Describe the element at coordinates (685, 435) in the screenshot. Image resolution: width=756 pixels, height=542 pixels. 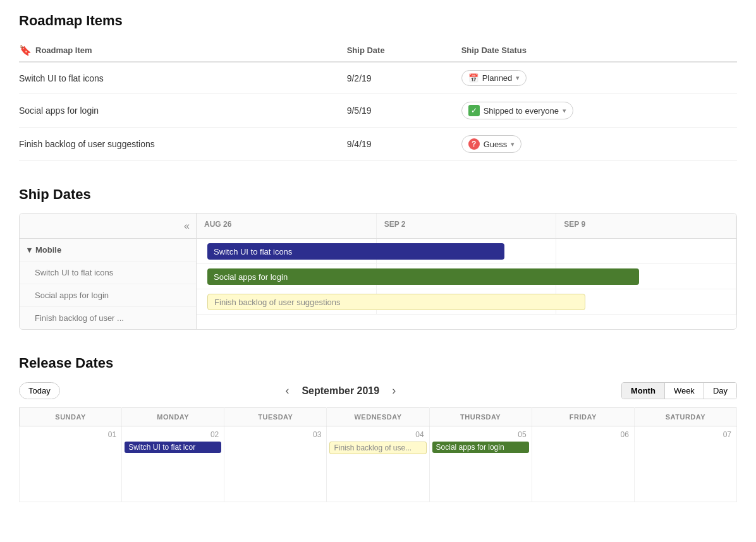
I see `day-number: 07` at that location.